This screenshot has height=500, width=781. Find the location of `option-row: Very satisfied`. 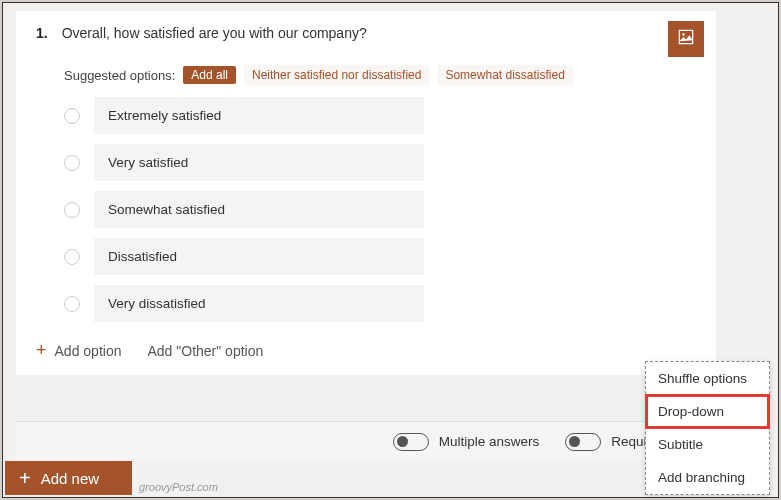

option-row: Very satisfied is located at coordinates (380, 162).